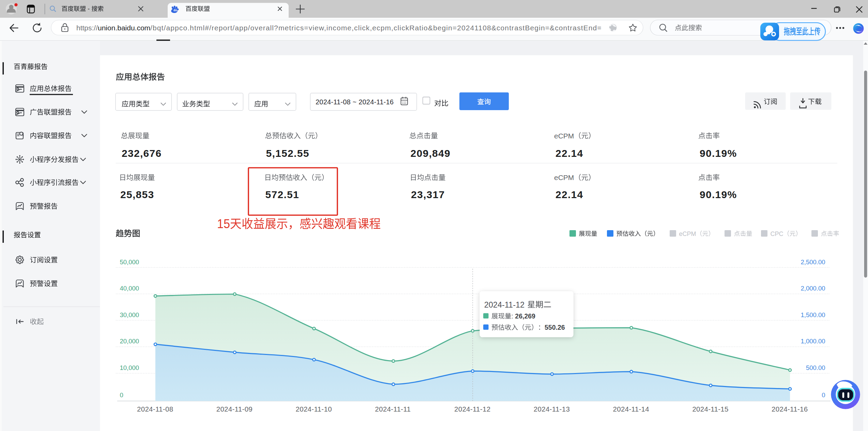 This screenshot has height=431, width=868. What do you see at coordinates (393, 409) in the screenshot?
I see `svg-text: 2024-11-11` at bounding box center [393, 409].